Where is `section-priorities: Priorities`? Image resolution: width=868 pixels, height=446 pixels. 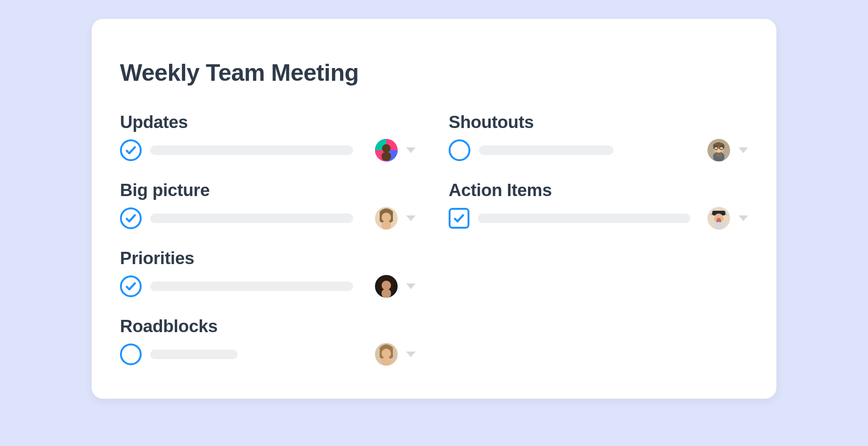
section-priorities: Priorities is located at coordinates (268, 273).